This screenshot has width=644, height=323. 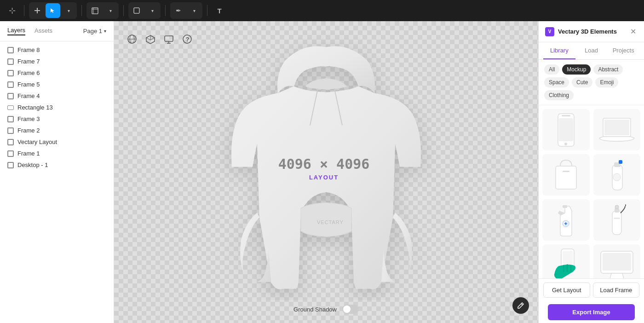 What do you see at coordinates (57, 108) in the screenshot?
I see `layer-item: Rectangle 13` at bounding box center [57, 108].